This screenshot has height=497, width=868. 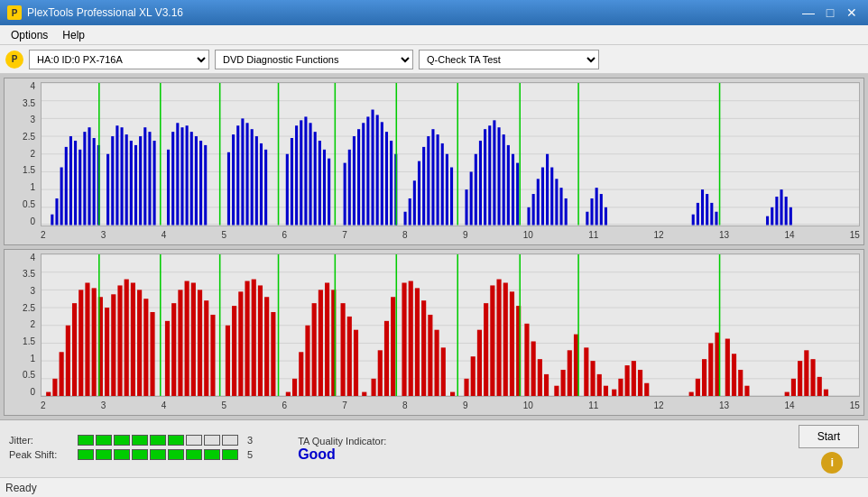 What do you see at coordinates (450, 236) in the screenshot?
I see `top-chart-x-axis: 2 3 4 5 6 7 8 9 10 11 12 13 14 15` at bounding box center [450, 236].